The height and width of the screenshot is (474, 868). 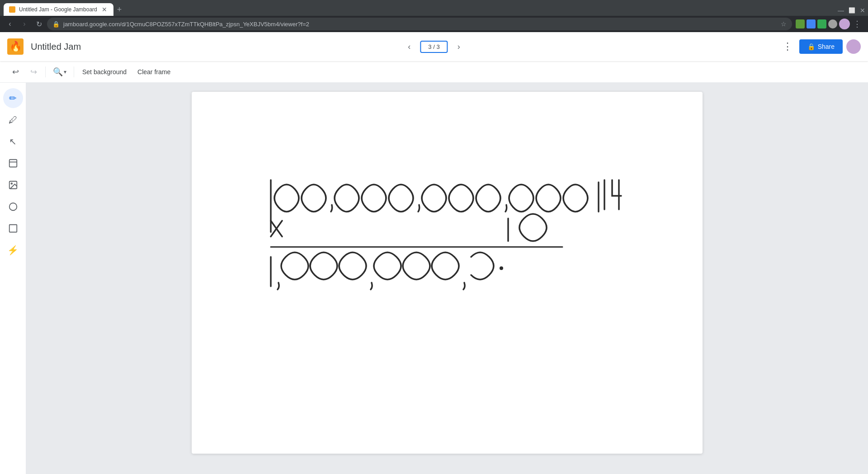 What do you see at coordinates (24, 24) in the screenshot?
I see `forward-button: ›` at bounding box center [24, 24].